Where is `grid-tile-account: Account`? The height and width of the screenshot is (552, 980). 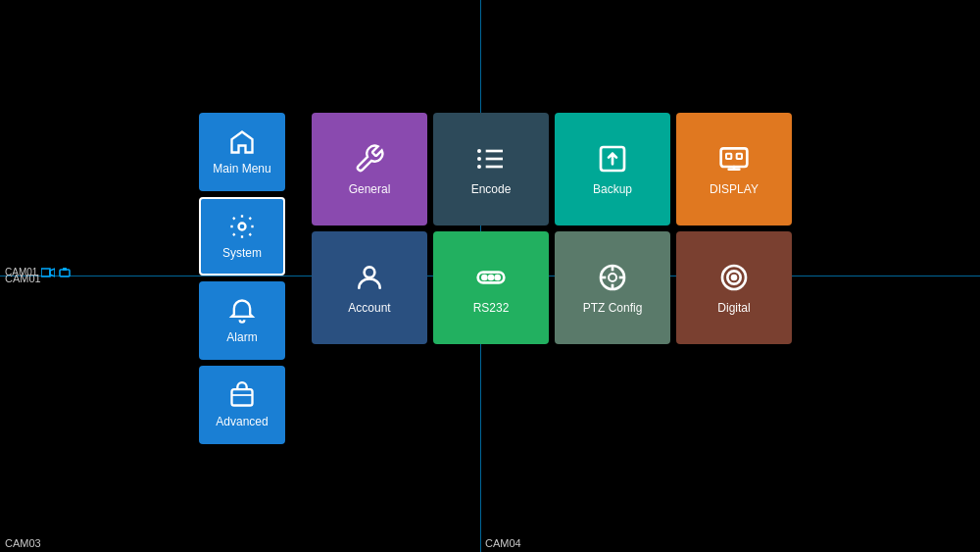
grid-tile-account: Account is located at coordinates (369, 288).